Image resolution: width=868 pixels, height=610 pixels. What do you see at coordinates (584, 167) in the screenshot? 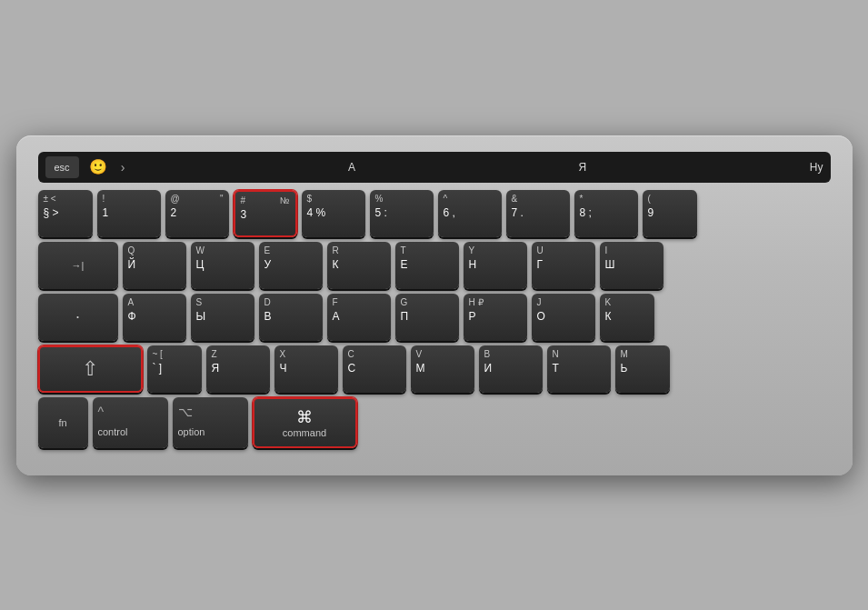
I see `tb-ya: Я` at bounding box center [584, 167].